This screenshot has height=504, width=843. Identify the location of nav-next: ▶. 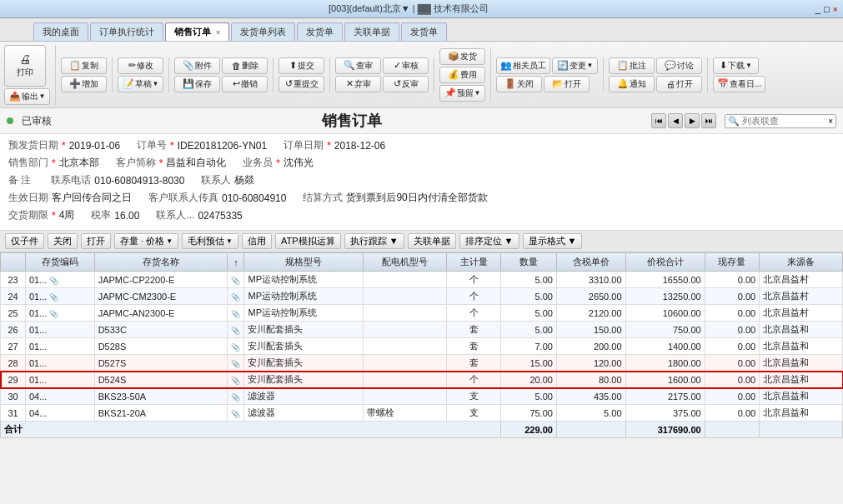
(692, 121).